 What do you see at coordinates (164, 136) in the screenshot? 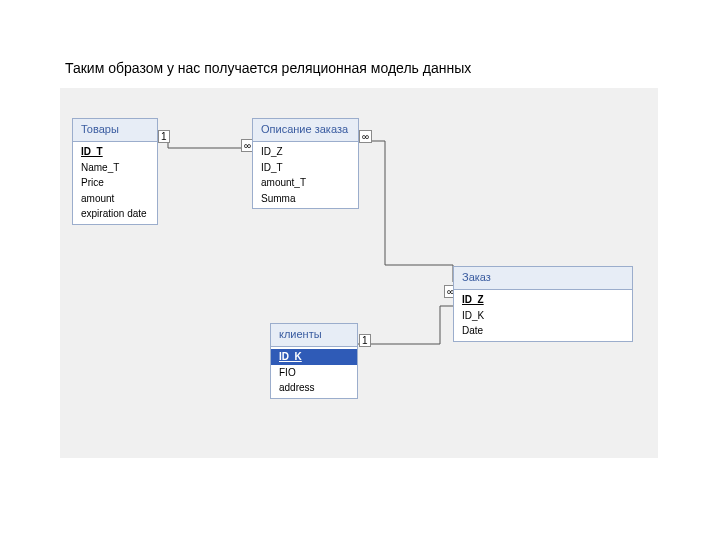
I see `card-goods-one: 1` at bounding box center [164, 136].